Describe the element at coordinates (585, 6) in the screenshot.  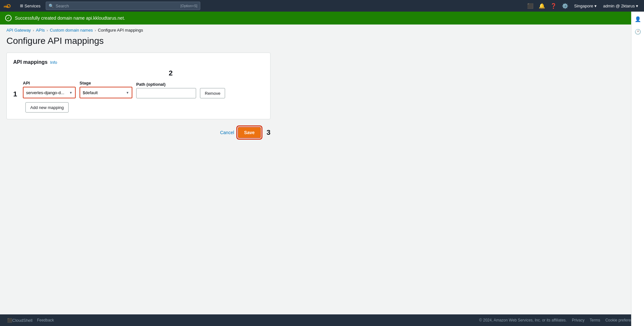
I see `region-label: Singapore ▾` at that location.